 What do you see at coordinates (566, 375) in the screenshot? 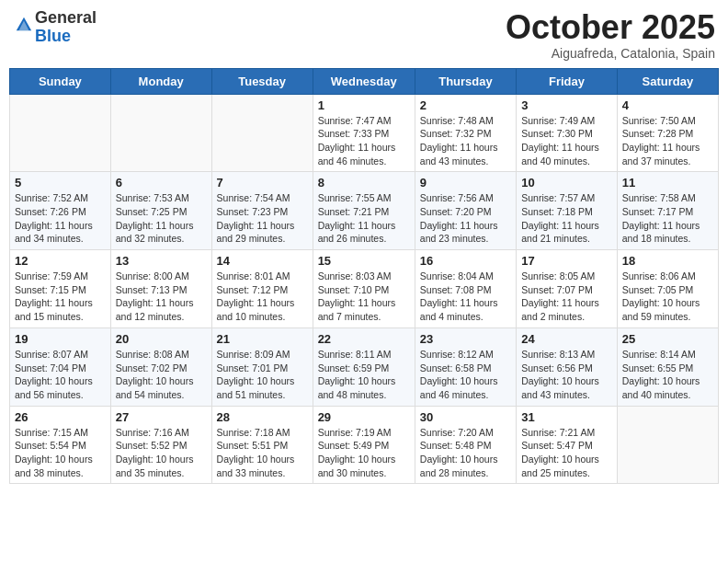
I see `day-info: Sunrise: 8:13 AM Sunset: 6:56 PM Dayligh…` at bounding box center [566, 375].